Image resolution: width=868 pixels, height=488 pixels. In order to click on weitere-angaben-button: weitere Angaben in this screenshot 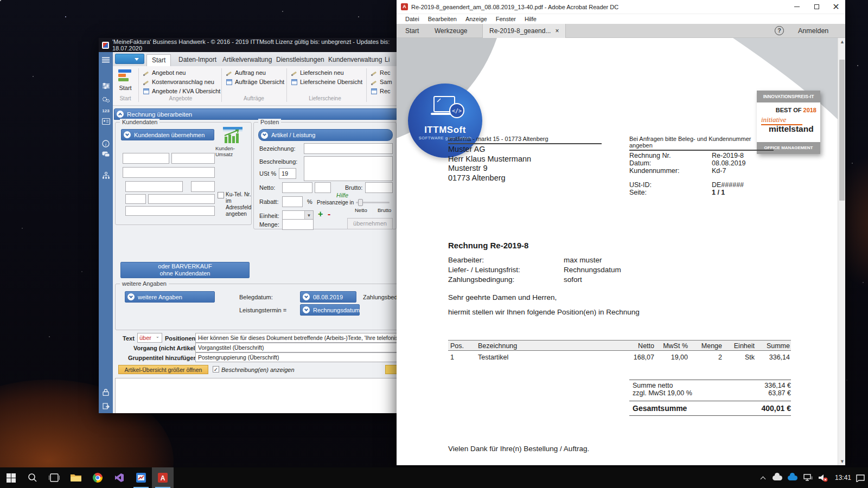, I will do `click(170, 297)`.